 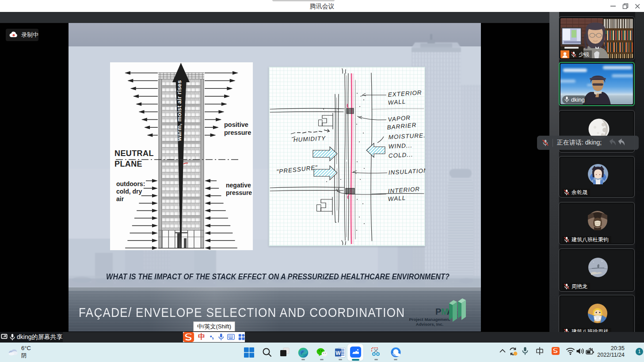 What do you see at coordinates (400, 155) in the screenshot?
I see `svg-text: COLD...` at bounding box center [400, 155].